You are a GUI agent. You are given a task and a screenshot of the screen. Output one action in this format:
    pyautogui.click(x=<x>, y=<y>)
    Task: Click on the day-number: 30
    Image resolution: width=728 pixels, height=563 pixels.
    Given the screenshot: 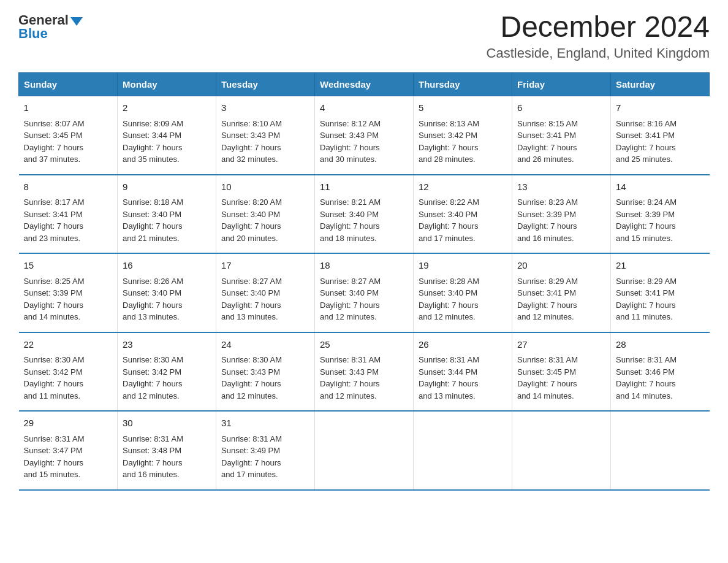 What is the action you would take?
    pyautogui.click(x=167, y=423)
    